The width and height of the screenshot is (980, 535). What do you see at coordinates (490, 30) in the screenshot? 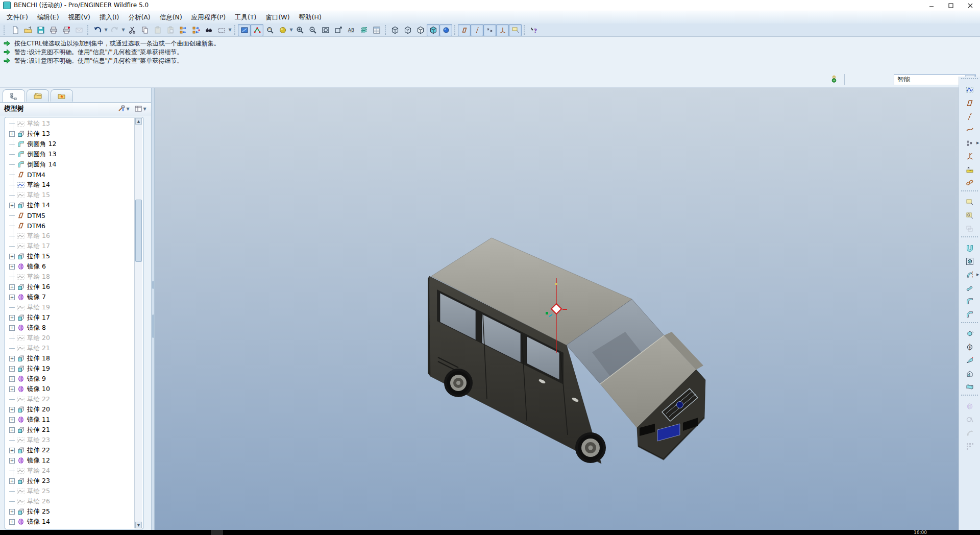
I see `point-display-button` at bounding box center [490, 30].